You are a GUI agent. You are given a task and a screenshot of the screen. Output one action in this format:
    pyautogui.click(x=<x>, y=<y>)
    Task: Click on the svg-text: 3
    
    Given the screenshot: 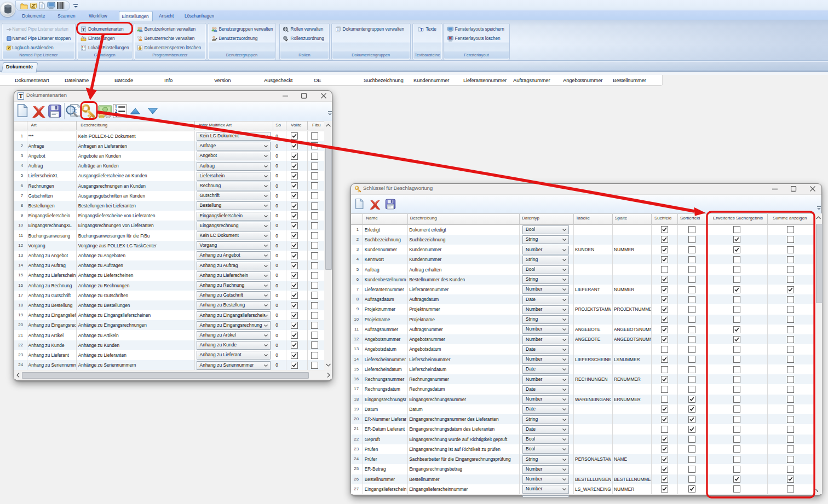 What is the action you would take?
    pyautogui.click(x=116, y=116)
    